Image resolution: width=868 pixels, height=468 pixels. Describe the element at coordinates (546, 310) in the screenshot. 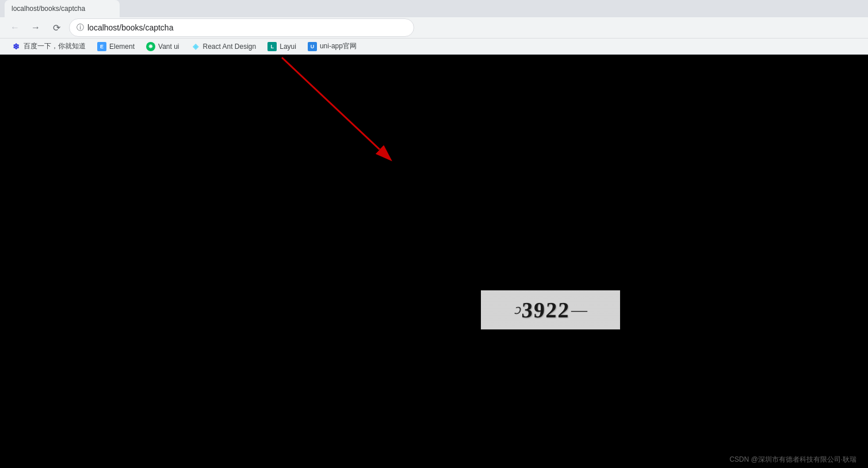

I see `captcha-code: 3922` at that location.